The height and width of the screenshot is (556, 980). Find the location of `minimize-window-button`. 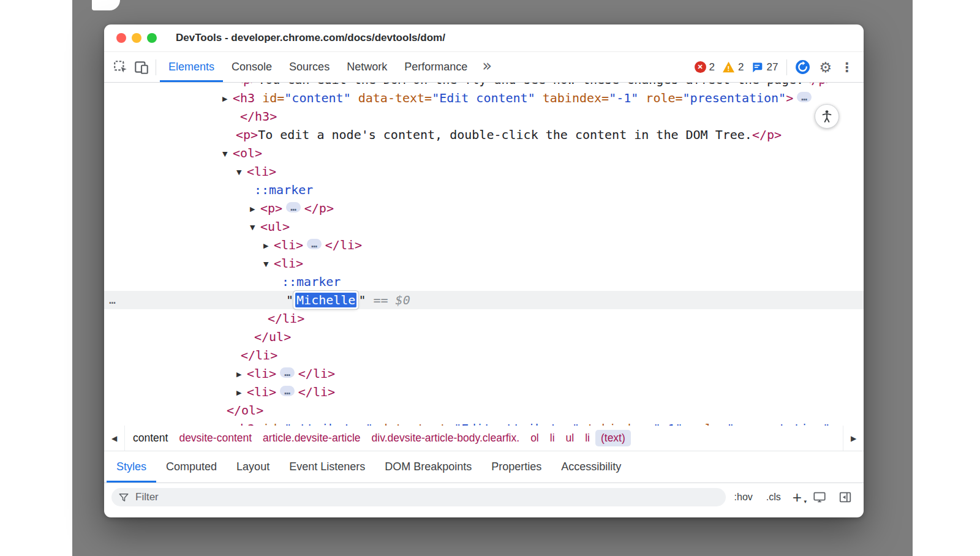

minimize-window-button is located at coordinates (137, 38).